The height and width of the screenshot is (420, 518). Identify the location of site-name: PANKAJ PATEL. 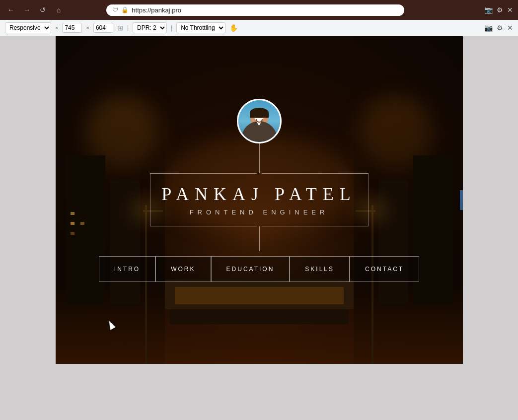
(259, 194).